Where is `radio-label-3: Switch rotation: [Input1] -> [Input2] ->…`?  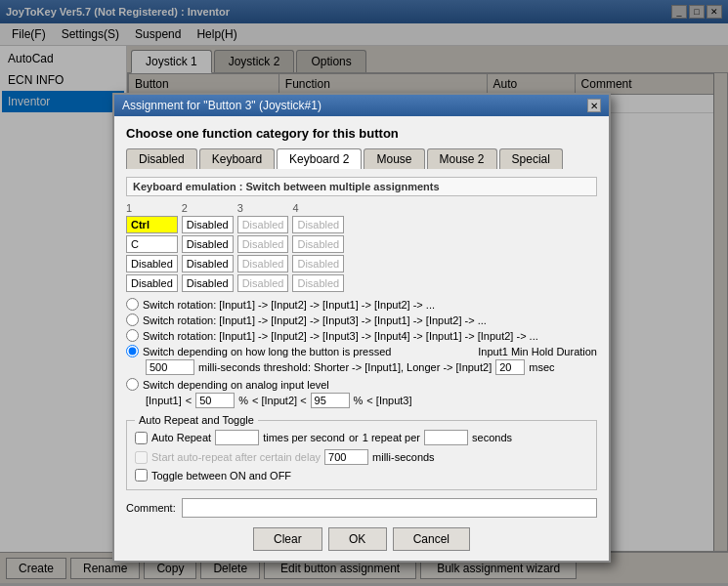 radio-label-3: Switch rotation: [Input1] -> [Input2] ->… is located at coordinates (340, 336).